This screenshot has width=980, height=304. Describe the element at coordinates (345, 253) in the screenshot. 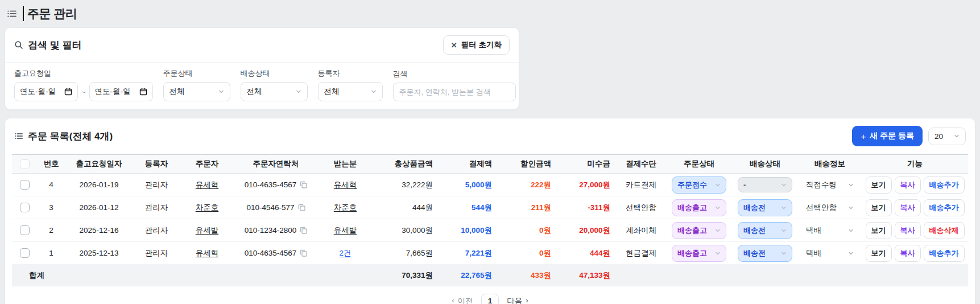

I see `cell-receiver: 2건` at that location.